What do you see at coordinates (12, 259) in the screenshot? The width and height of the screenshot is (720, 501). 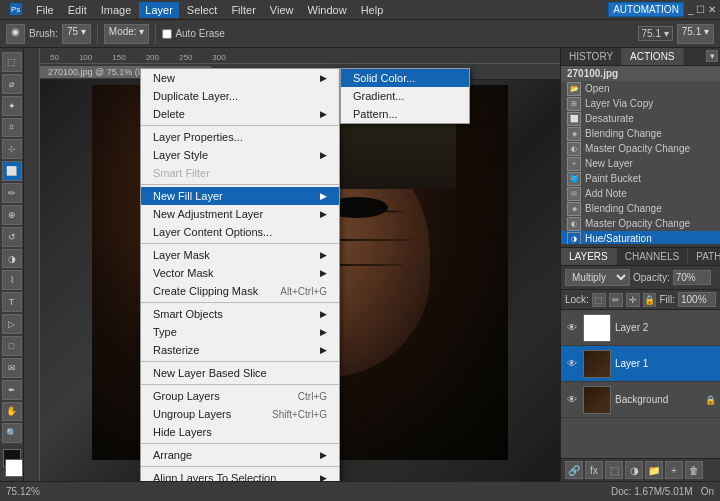 I see `tool-dodge: ◑` at bounding box center [12, 259].